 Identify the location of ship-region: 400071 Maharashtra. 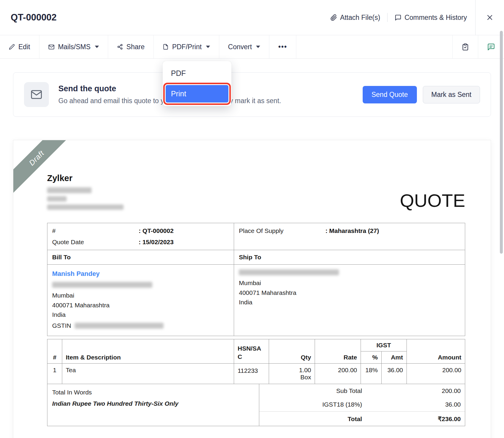
(350, 293).